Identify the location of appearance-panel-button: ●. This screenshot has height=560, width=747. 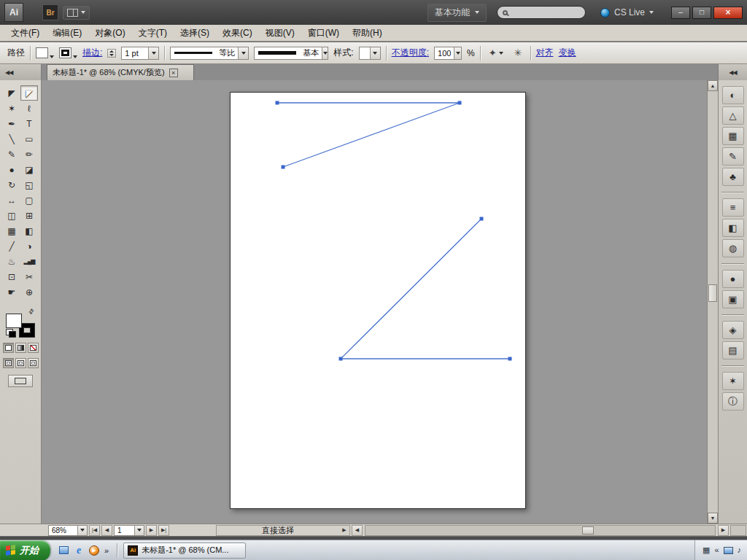
(733, 279).